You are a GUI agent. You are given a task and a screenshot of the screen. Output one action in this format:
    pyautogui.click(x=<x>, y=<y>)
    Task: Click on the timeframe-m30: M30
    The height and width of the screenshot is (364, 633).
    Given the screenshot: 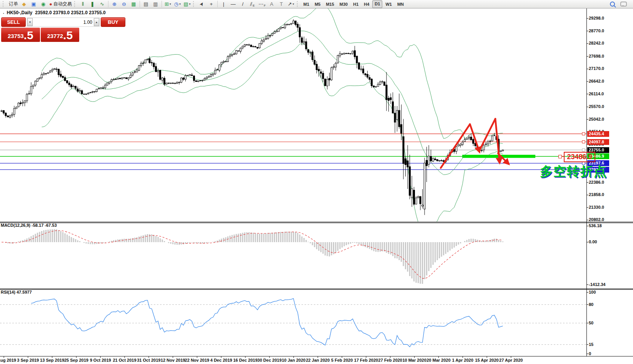 What is the action you would take?
    pyautogui.click(x=344, y=4)
    